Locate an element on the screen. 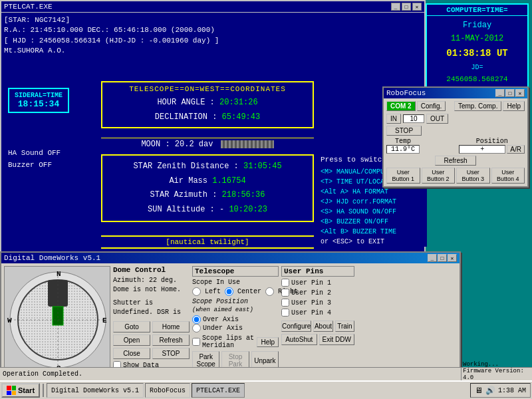  train-button: Train is located at coordinates (344, 326).